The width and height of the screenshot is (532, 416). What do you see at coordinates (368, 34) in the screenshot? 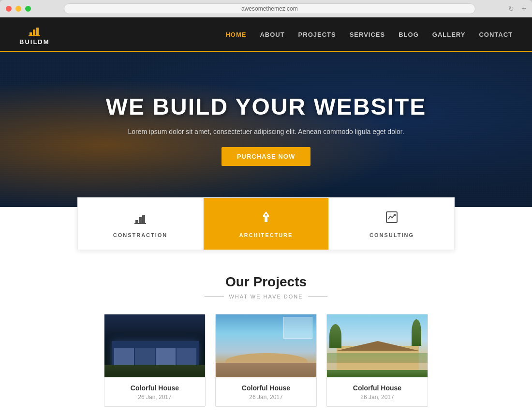
I see `nav-item-services: SERVICES` at bounding box center [368, 34].